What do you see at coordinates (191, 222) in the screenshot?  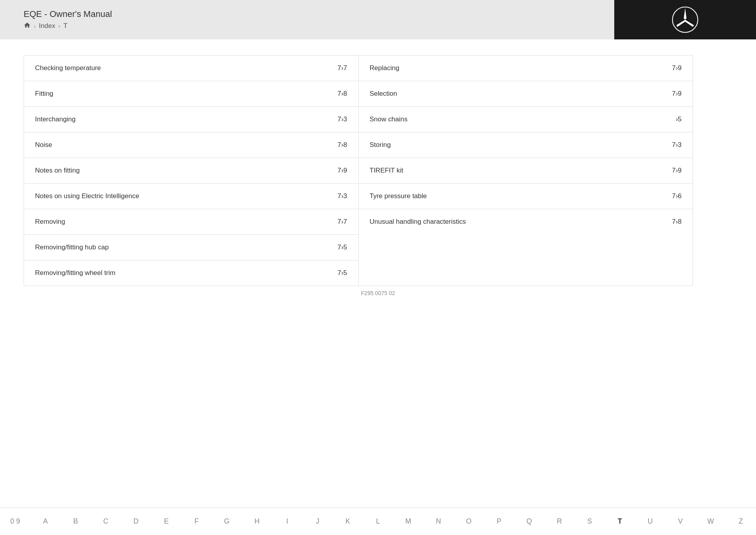 I see `index-row: Removing 7›7` at bounding box center [191, 222].